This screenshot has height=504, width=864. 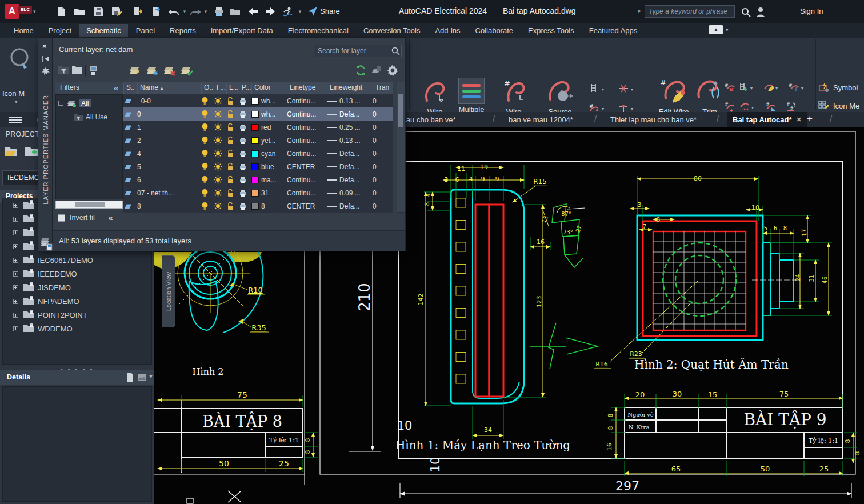 I want to click on ribbon-tab-reports: Reports, so click(x=183, y=31).